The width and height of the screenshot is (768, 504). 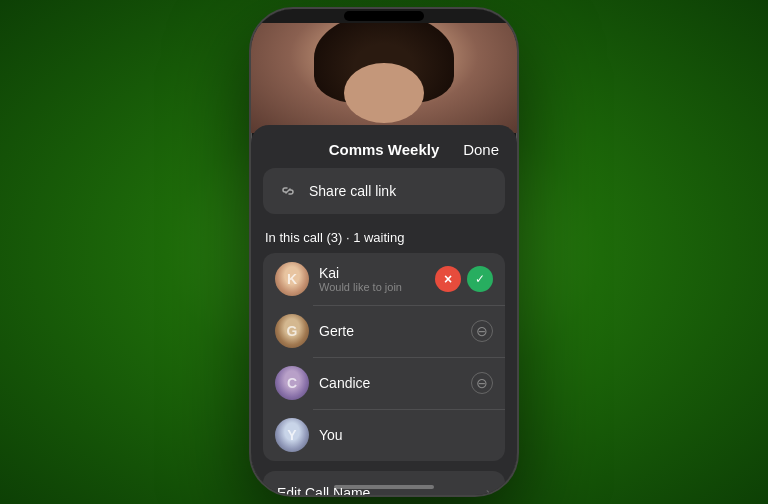 I want to click on participant-name-you: You, so click(x=406, y=435).